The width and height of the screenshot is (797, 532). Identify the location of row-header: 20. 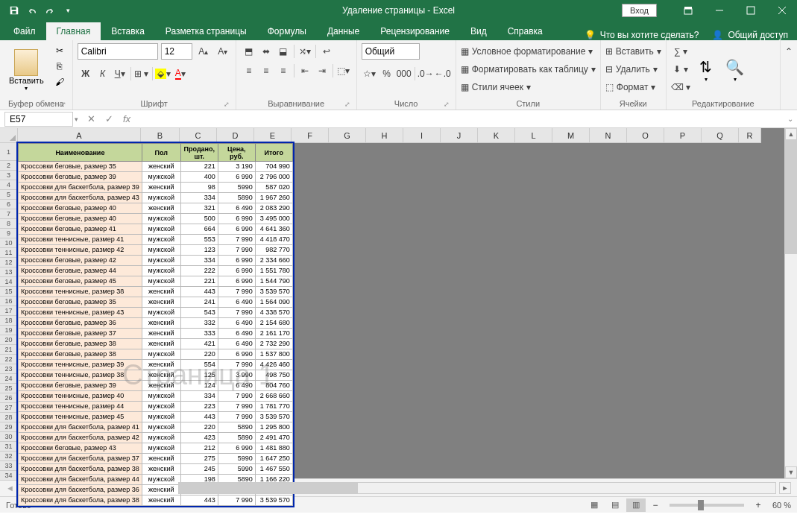
(9, 340).